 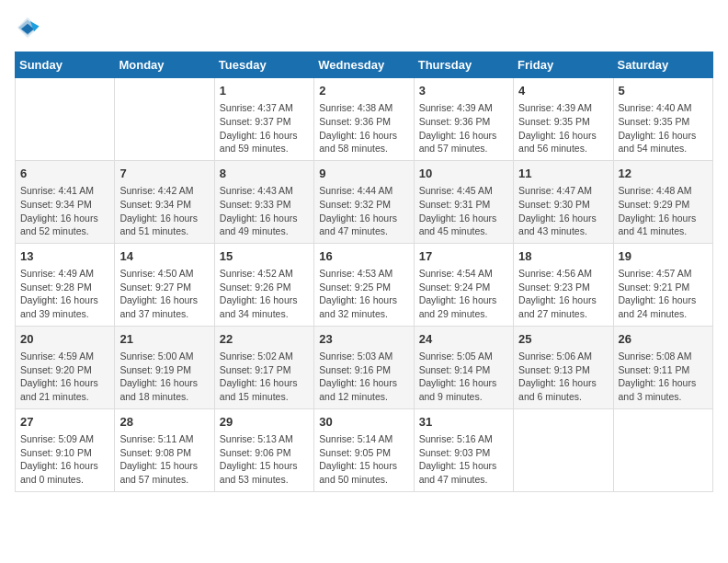 I want to click on calendar-cell: 1Sunrise: 4:37 AM Sunset: 9:37 PM Daylig…, so click(x=264, y=120).